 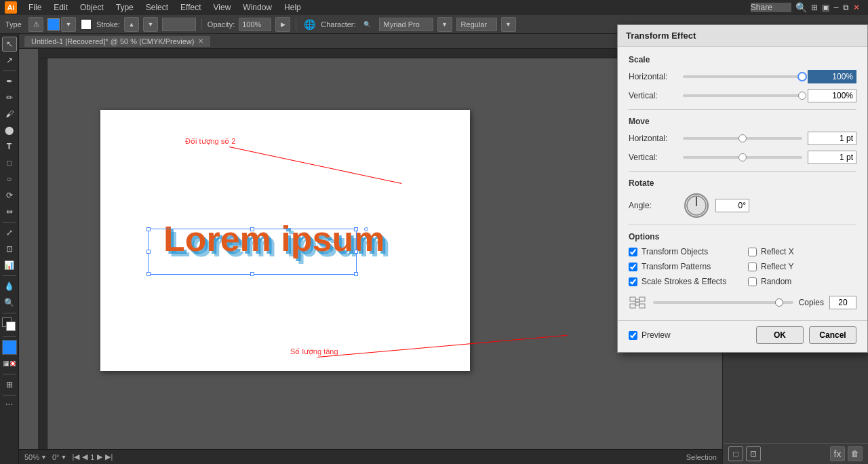 I want to click on reflect-y-checkbox, so click(x=753, y=267).